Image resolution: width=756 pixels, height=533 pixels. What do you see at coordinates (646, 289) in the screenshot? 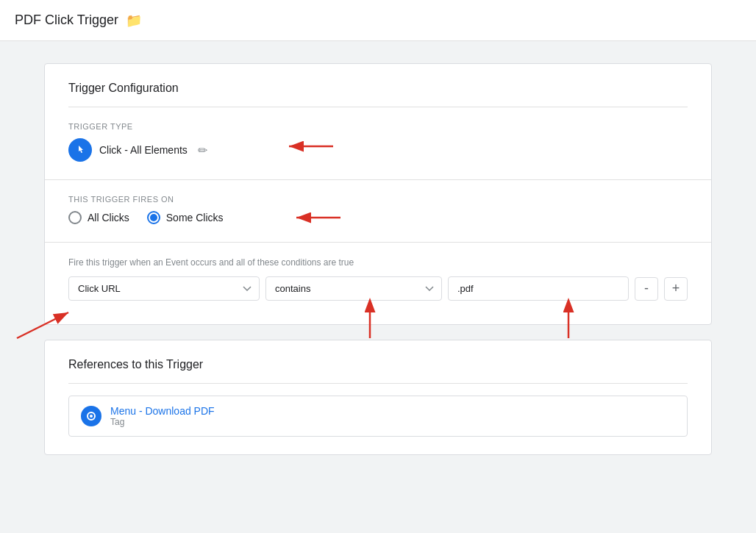
I see `remove-condition-button: -` at bounding box center [646, 289].